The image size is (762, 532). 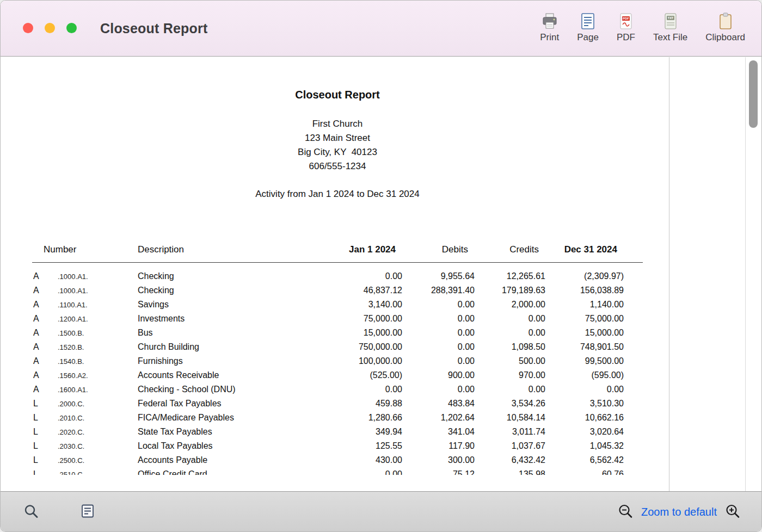 What do you see at coordinates (439, 418) in the screenshot?
I see `debits-amount: 1,202.64` at bounding box center [439, 418].